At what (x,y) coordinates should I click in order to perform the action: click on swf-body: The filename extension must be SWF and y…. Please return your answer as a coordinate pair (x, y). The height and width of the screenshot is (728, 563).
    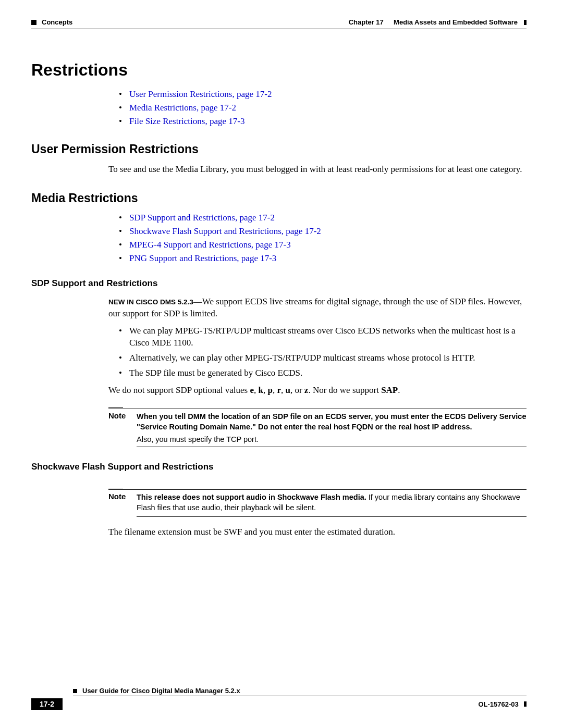
    Looking at the image, I should click on (317, 533).